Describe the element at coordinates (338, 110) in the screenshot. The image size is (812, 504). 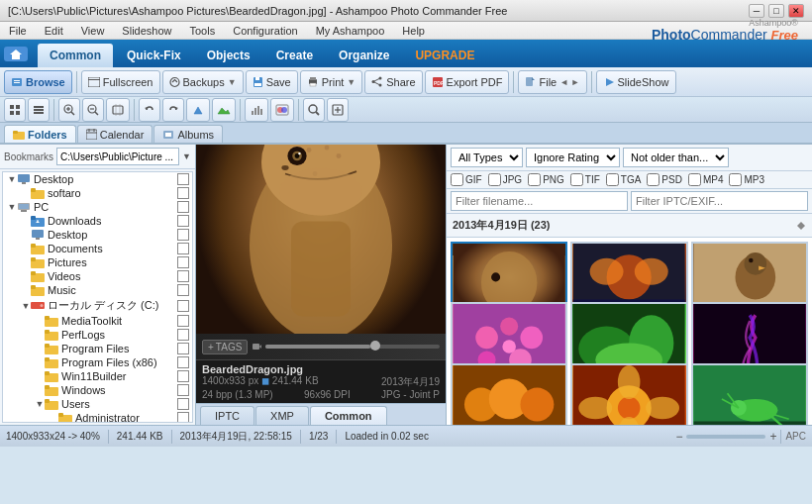
I see `enlarge-button` at that location.